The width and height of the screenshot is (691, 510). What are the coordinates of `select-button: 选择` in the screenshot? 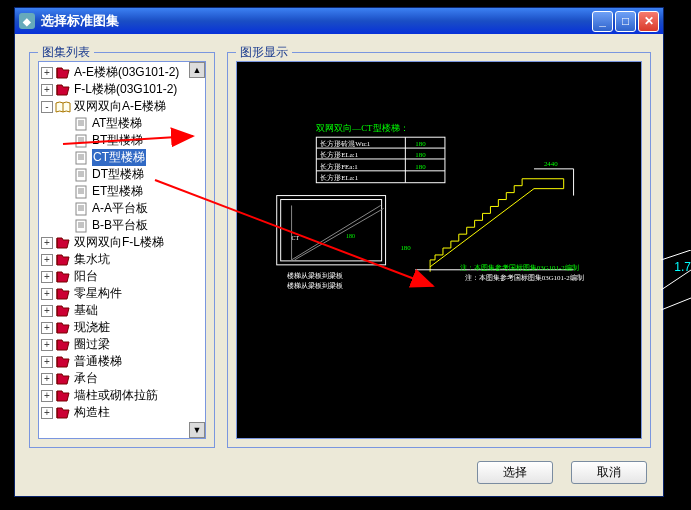 It's located at (515, 472).